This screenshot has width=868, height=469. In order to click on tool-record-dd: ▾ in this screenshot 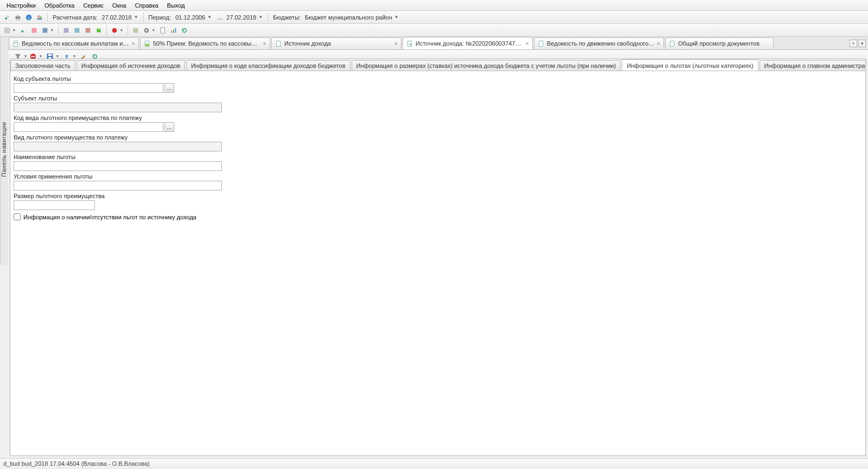, I will do `click(122, 30)`.